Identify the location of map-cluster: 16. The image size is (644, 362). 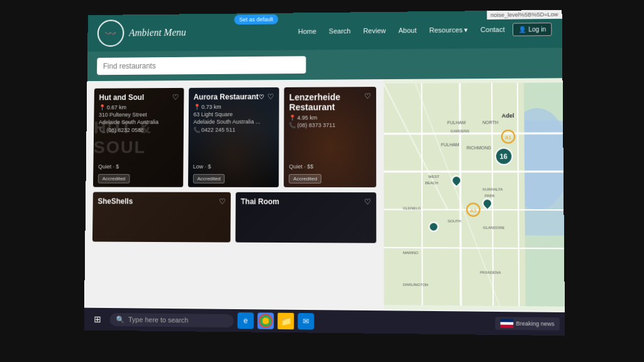
(503, 156).